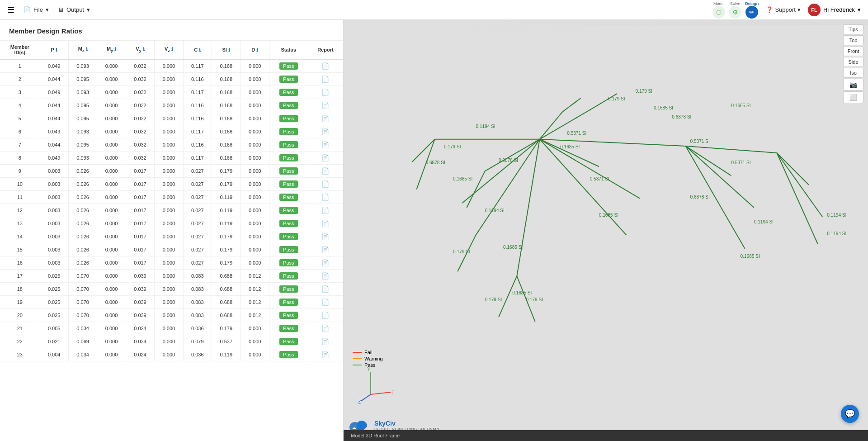 This screenshot has height=441, width=868. I want to click on cell-id: 8, so click(20, 158).